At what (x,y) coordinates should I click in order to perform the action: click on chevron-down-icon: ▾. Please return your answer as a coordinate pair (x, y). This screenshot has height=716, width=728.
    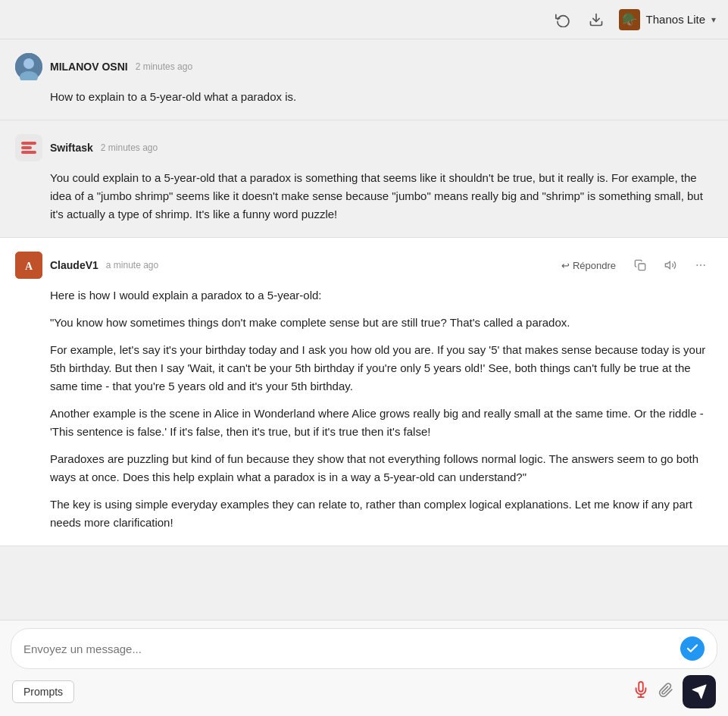
    Looking at the image, I should click on (714, 20).